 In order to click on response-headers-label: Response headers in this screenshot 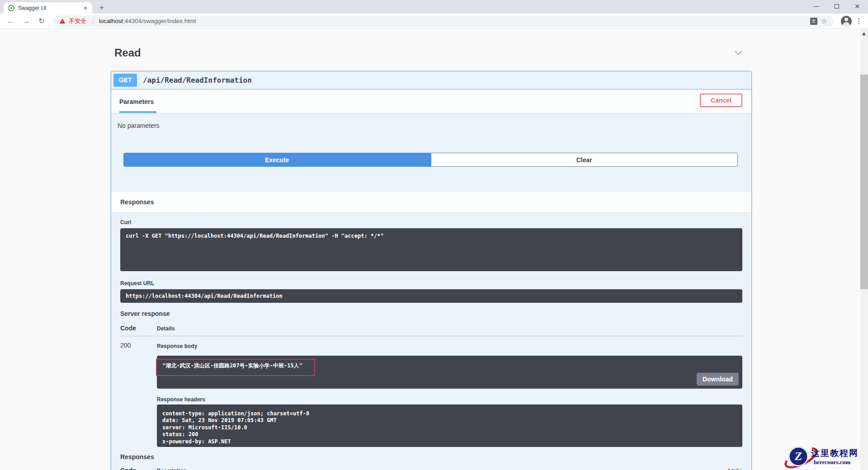, I will do `click(449, 400)`.